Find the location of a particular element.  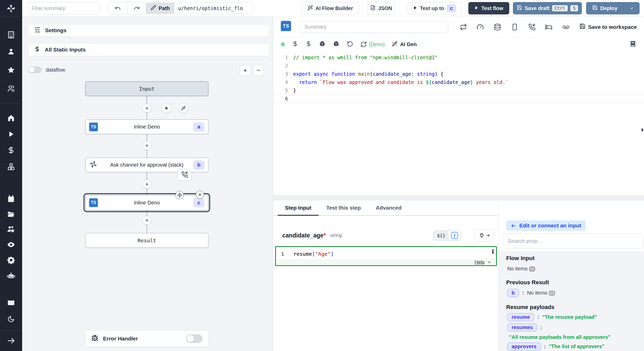

redo-button is located at coordinates (137, 8).